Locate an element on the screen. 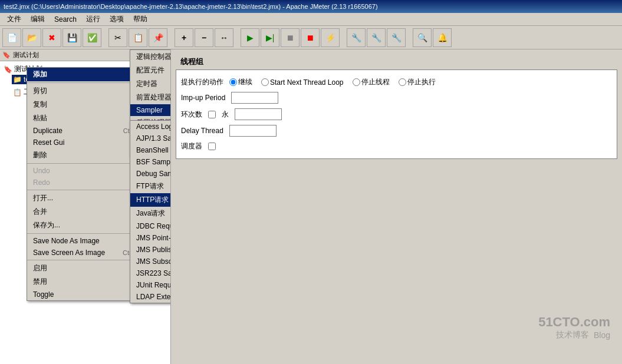 The height and width of the screenshot is (364, 622). toolbar: 📄 📂 ✖ 💾 ✅ ✂ 📋 📌 + − ↔ ▶ ▶| ⏹ ⏹ ⚡ 🔧 🔧 🔧 🔍… is located at coordinates (311, 38).